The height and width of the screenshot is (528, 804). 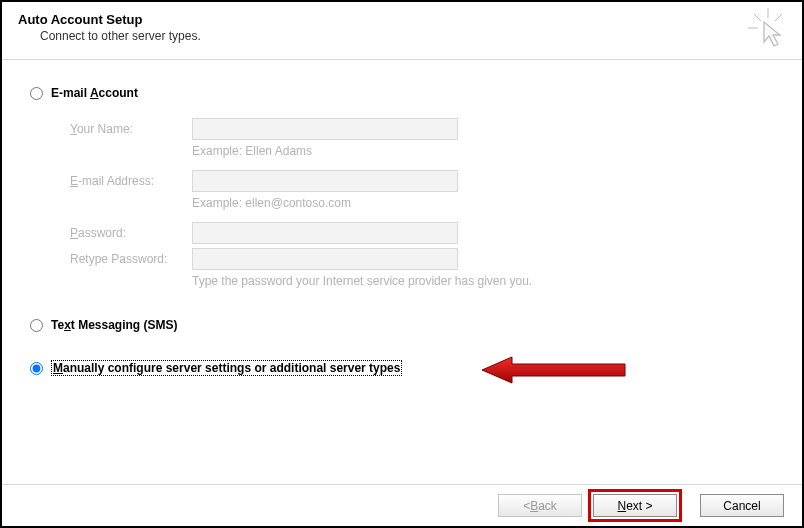 What do you see at coordinates (325, 181) in the screenshot?
I see `input-email` at bounding box center [325, 181].